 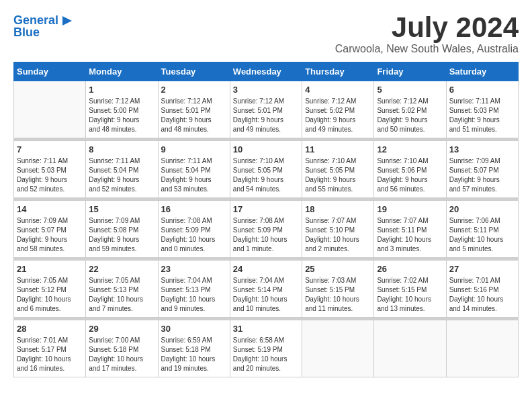 I want to click on cell-content: Sunrise: 7:07 AM Sunset: 5:11 PM Dayligh…, so click(x=410, y=235).